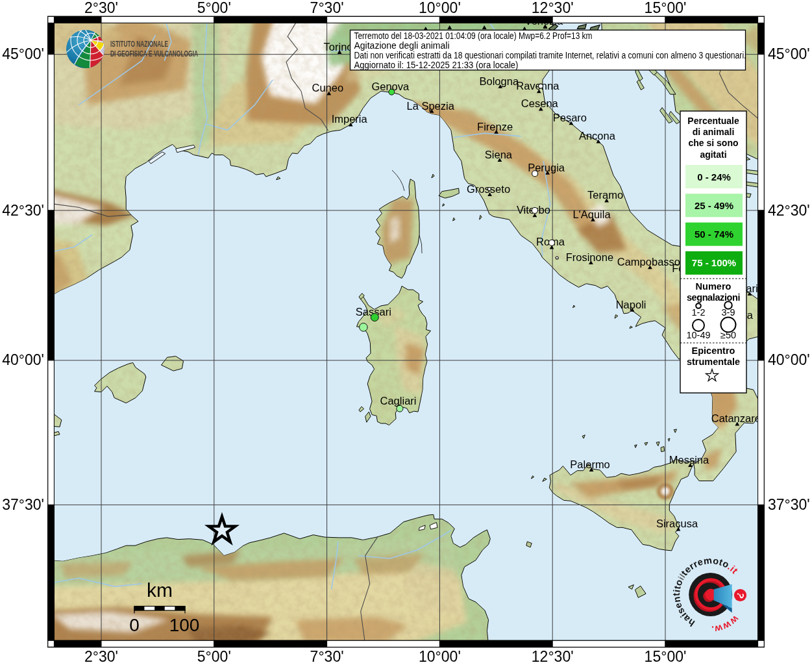 This screenshot has width=812, height=665. What do you see at coordinates (589, 464) in the screenshot?
I see `svg-text: Palermo` at bounding box center [589, 464].